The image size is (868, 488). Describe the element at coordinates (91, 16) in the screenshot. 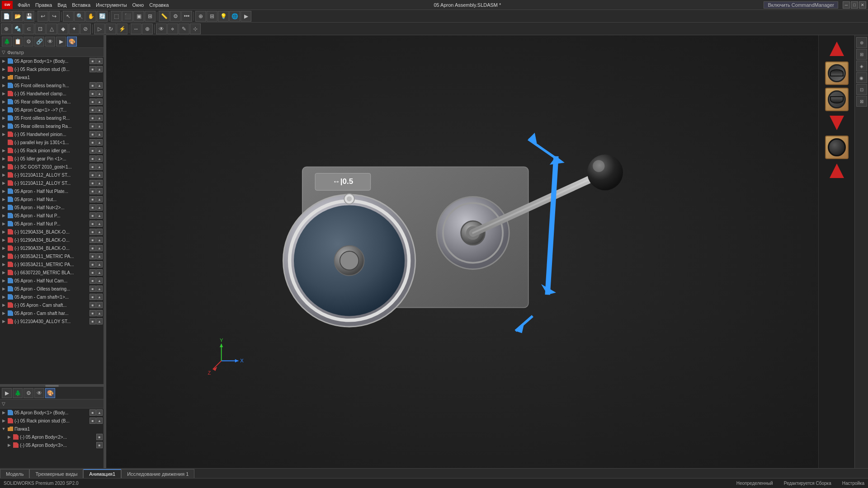

I see `tb-pan: ✋` at that location.